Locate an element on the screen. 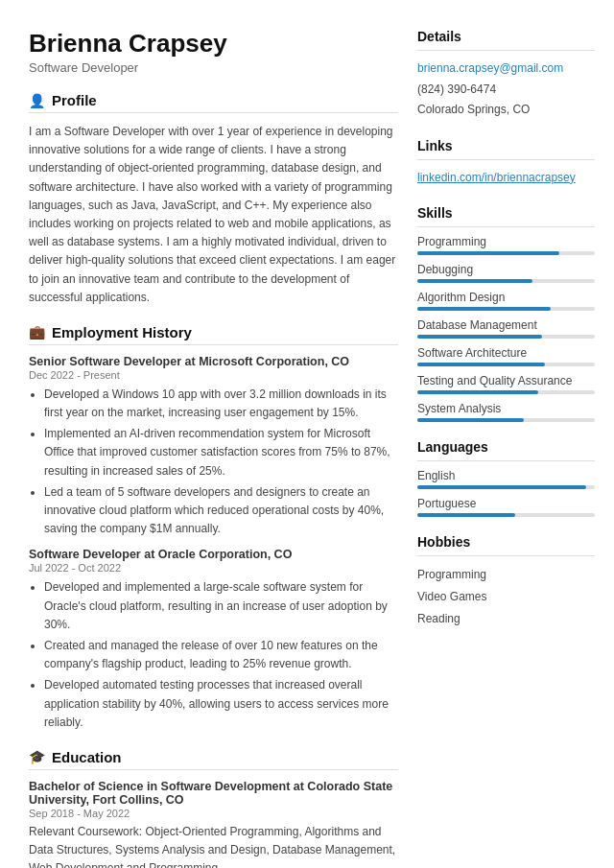 Image resolution: width=614 pixels, height=868 pixels. skill-label: Programming is located at coordinates (507, 242).